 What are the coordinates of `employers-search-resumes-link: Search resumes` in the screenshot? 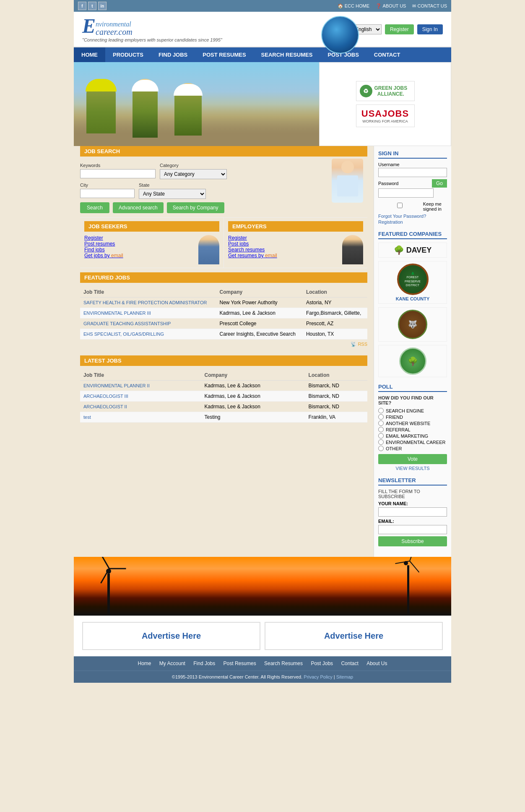 It's located at (247, 250).